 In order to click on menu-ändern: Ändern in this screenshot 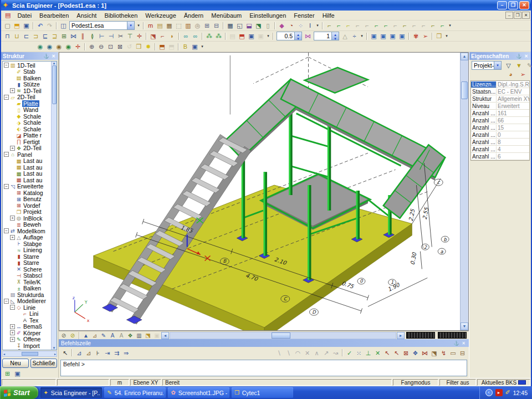, I will do `click(194, 16)`.